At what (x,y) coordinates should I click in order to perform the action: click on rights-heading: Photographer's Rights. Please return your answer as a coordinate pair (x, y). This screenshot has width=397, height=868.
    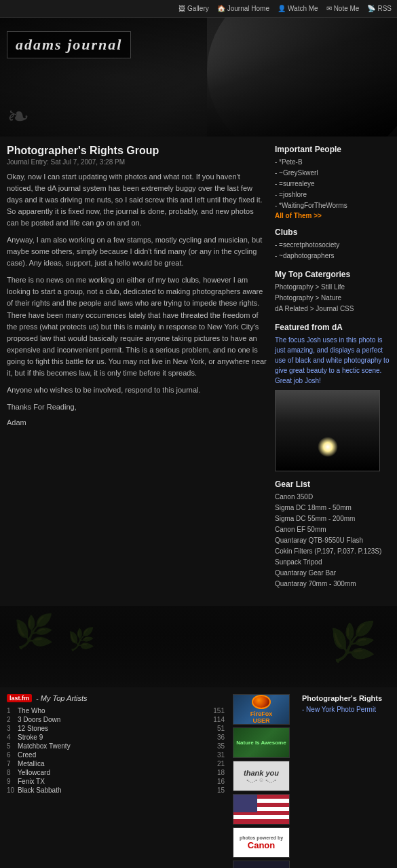
    Looking at the image, I should click on (346, 698).